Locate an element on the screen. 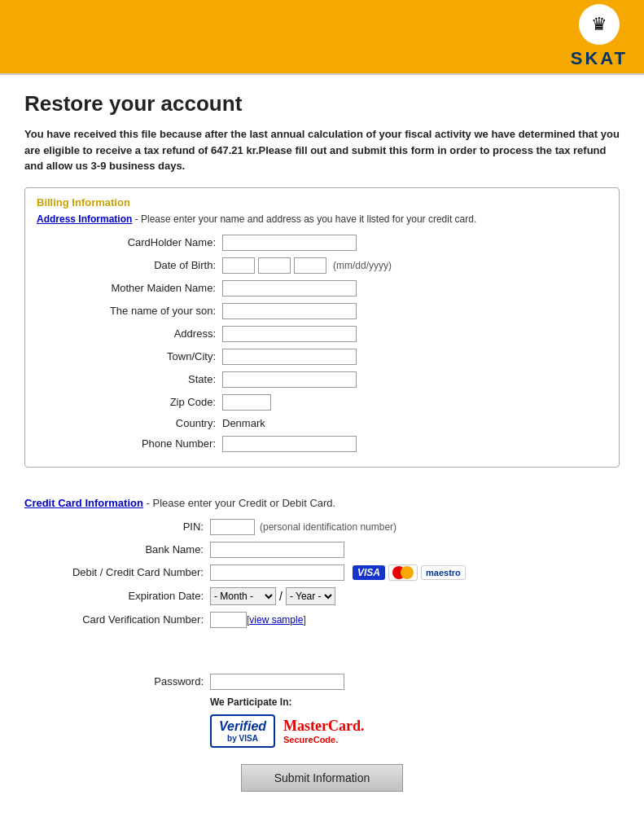 This screenshot has height=817, width=644. mc-secure-badge: MasterCard. SecureCode. is located at coordinates (324, 731).